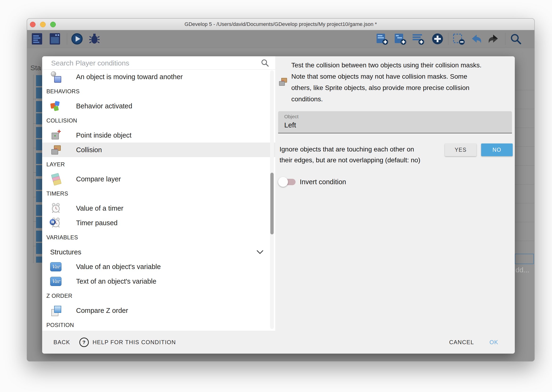  What do you see at coordinates (278, 342) in the screenshot?
I see `dialog-footer: BACK ? HELP FOR THIS CONDITION CANCEL OK` at bounding box center [278, 342].